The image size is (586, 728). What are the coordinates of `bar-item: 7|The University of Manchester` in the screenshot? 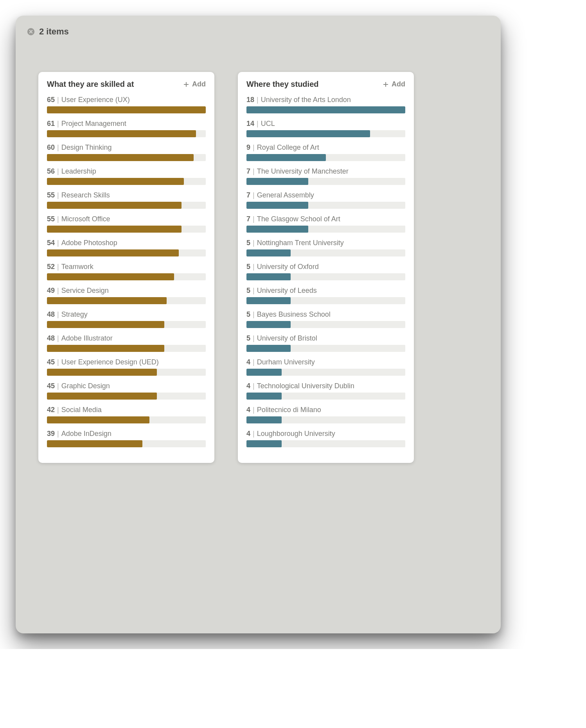 It's located at (326, 176).